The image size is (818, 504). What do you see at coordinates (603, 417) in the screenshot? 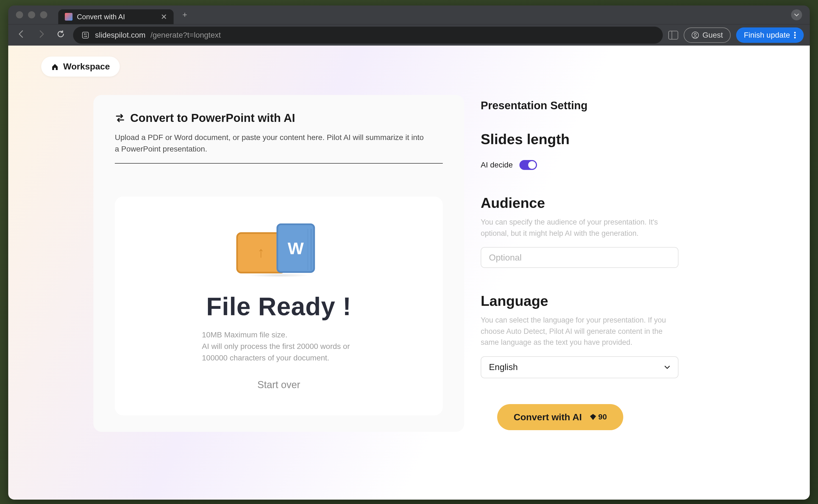
I see `convert-cost: 90` at bounding box center [603, 417].